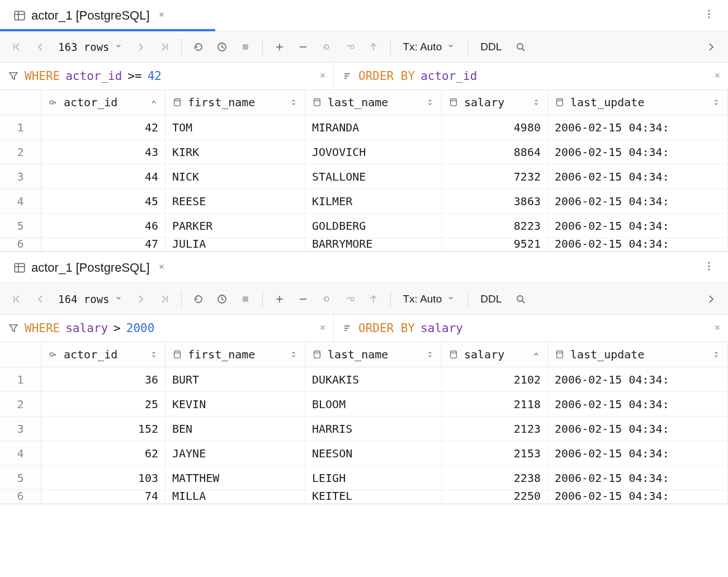 The width and height of the screenshot is (728, 577). I want to click on cell-first_name: NICK, so click(235, 177).